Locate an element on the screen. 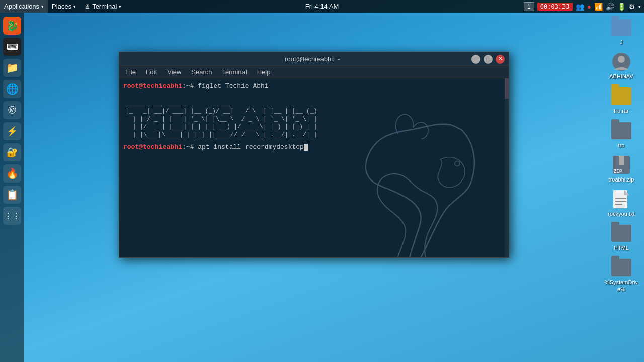 The image size is (644, 362). record-icon: ● is located at coordinates (589, 7).